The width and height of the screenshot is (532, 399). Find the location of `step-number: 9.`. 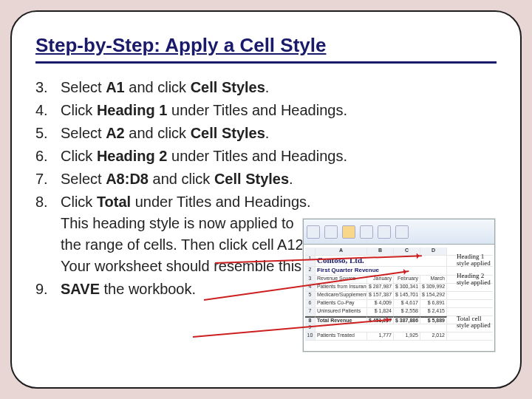

step-number: 9. is located at coordinates (48, 290).